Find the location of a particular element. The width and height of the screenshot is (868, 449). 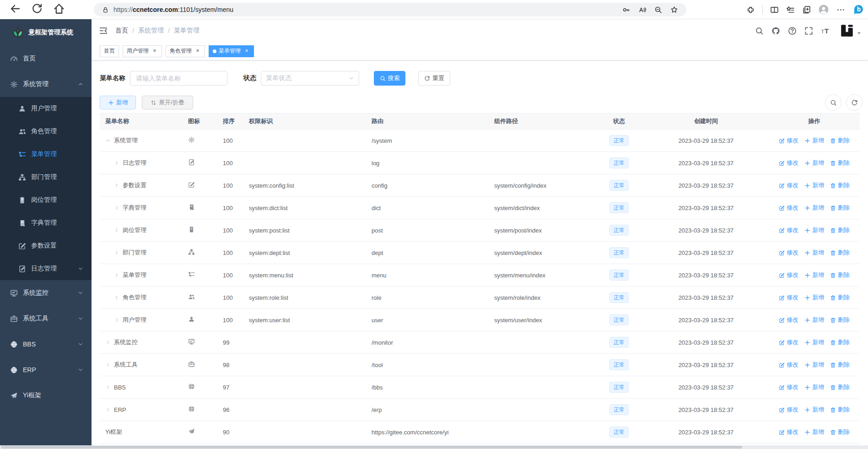

breadcrumb-item-系统管理: 系统管理 is located at coordinates (151, 31).